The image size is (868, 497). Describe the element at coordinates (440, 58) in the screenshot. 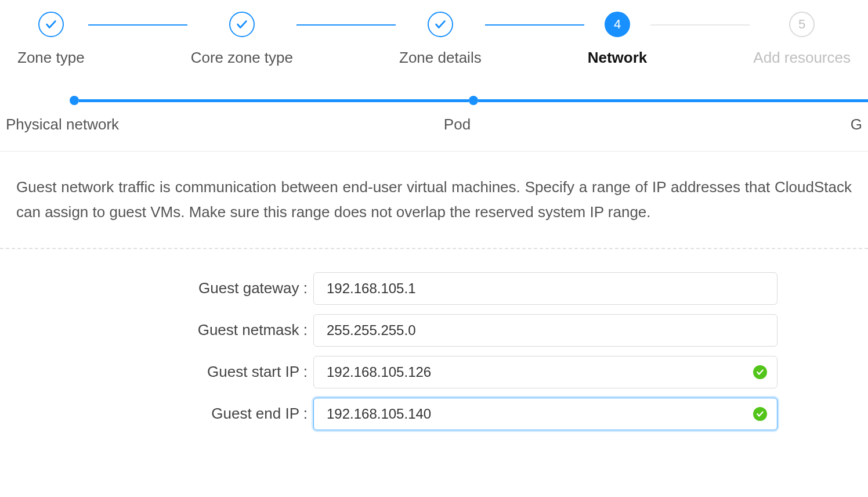

I see `step-label: Zone details` at that location.